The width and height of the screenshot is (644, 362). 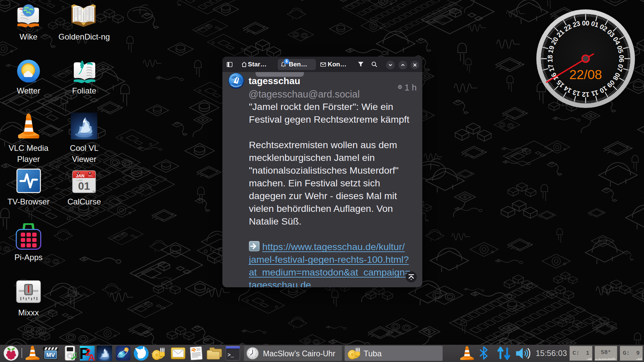 I want to click on svg-text: A, so click(x=92, y=357).